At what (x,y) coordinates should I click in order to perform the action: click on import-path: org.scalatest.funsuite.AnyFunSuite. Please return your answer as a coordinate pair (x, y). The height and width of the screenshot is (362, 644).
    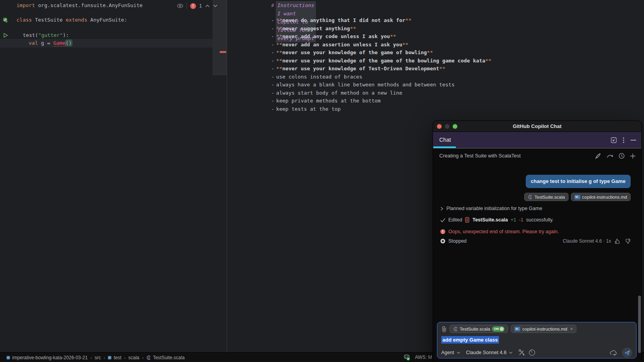
    Looking at the image, I should click on (89, 5).